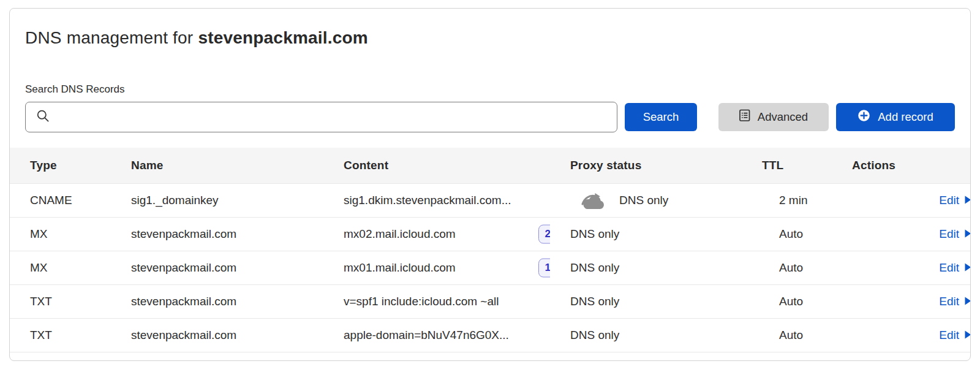 This screenshot has height=369, width=980. I want to click on record-name: sig1._domainkey, so click(217, 200).